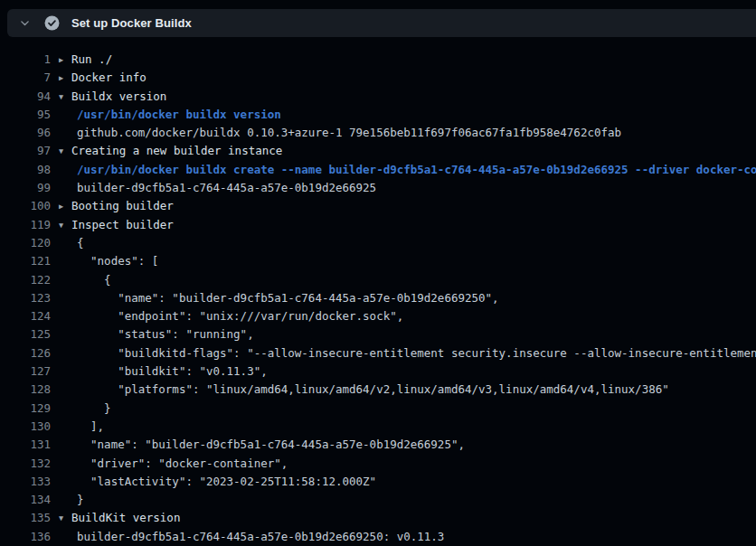 Image resolution: width=756 pixels, height=546 pixels. What do you see at coordinates (378, 97) in the screenshot?
I see `log-line: 94 ▼ Buildx version` at bounding box center [378, 97].